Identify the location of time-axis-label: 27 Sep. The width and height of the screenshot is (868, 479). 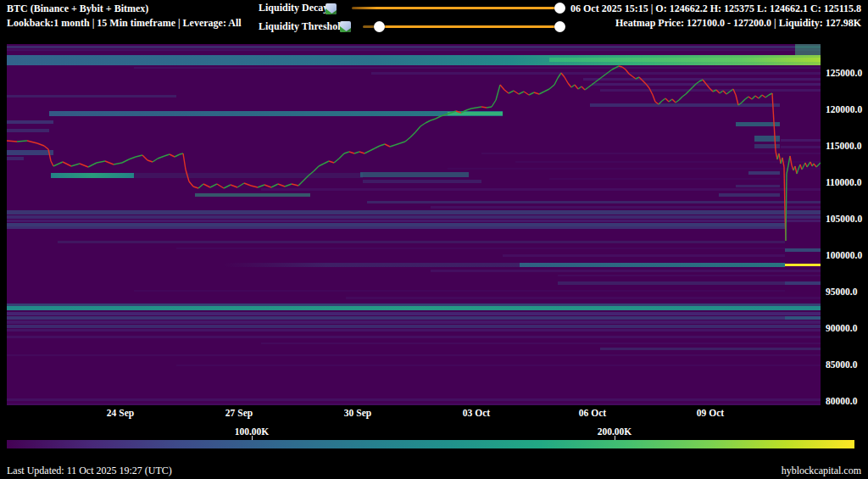
(239, 413).